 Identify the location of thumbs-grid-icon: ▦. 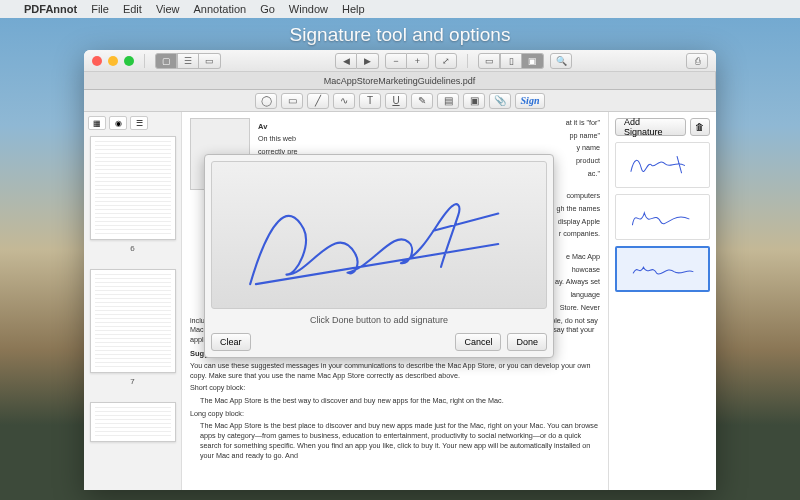
(97, 123).